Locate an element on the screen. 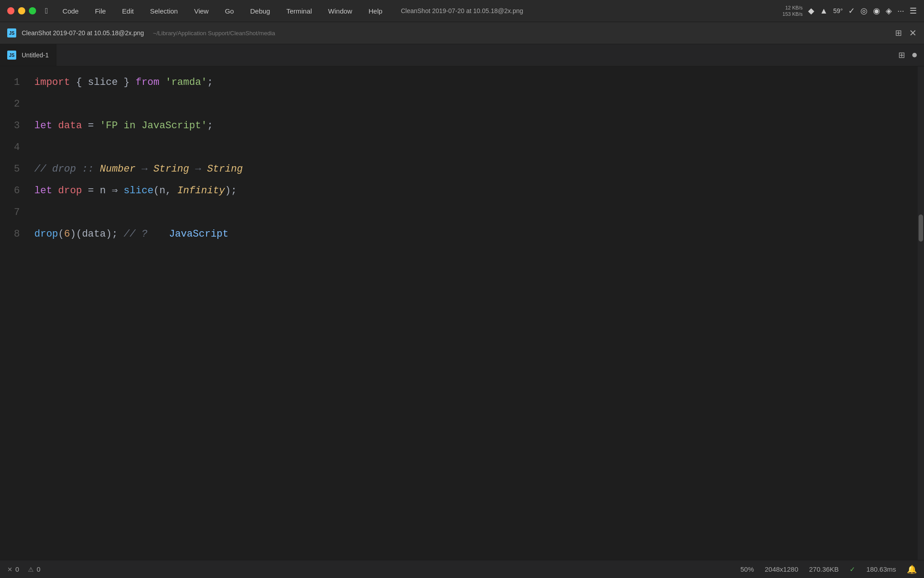 This screenshot has width=924, height=578. menubar-right: 12 KB/s 153 KB/s ◆ ▲ 59° ✓ ◎ ◉ ◈ ··· ☰ is located at coordinates (850, 11).